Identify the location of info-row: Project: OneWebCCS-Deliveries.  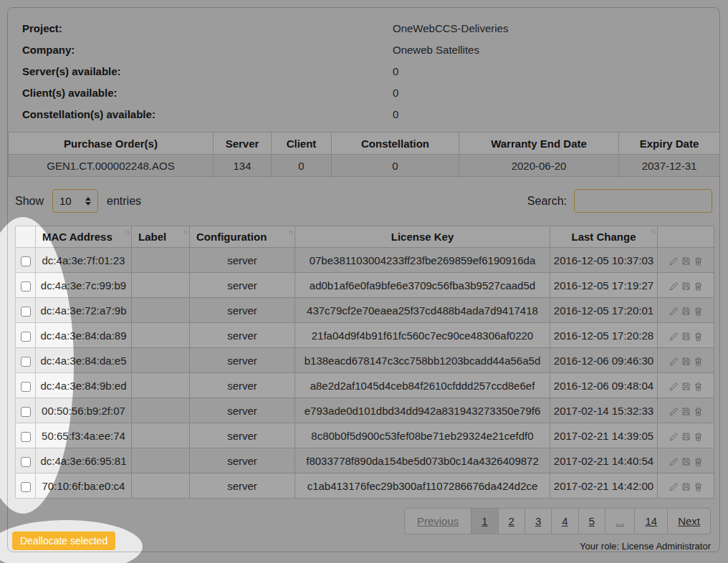
(364, 28).